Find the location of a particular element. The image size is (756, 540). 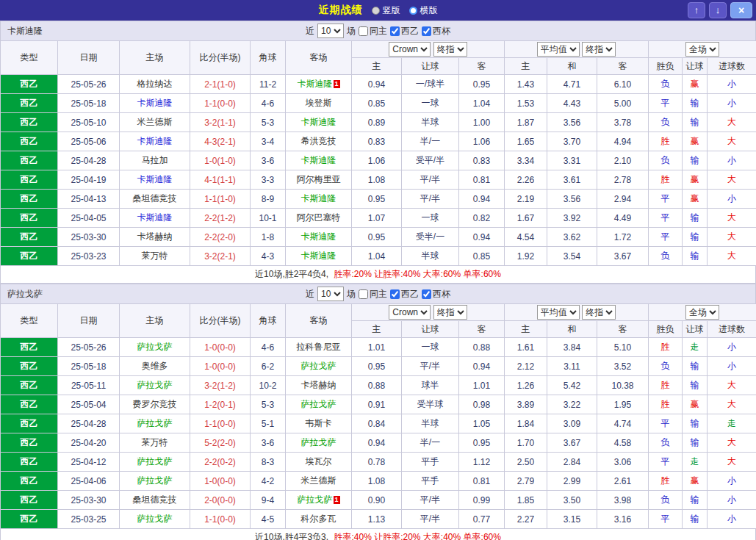

corners-cell: 4-2 is located at coordinates (268, 481).